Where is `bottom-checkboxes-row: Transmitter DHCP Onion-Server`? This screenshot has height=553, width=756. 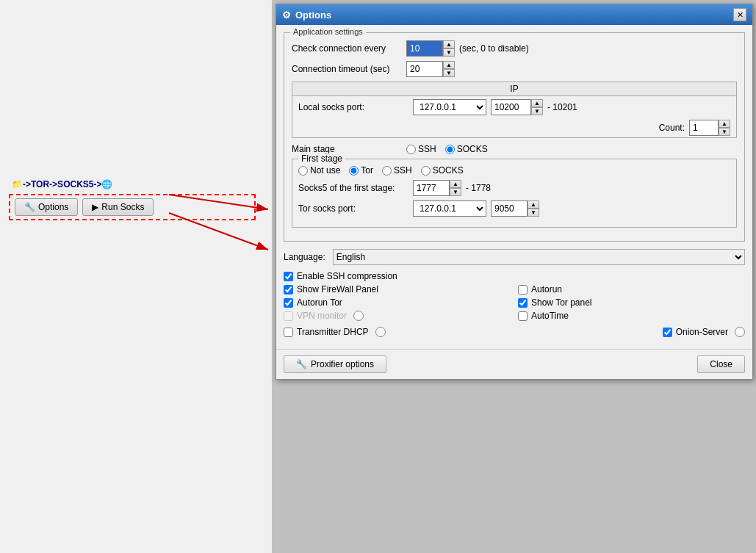
bottom-checkboxes-row: Transmitter DHCP Onion-Server is located at coordinates (514, 332).